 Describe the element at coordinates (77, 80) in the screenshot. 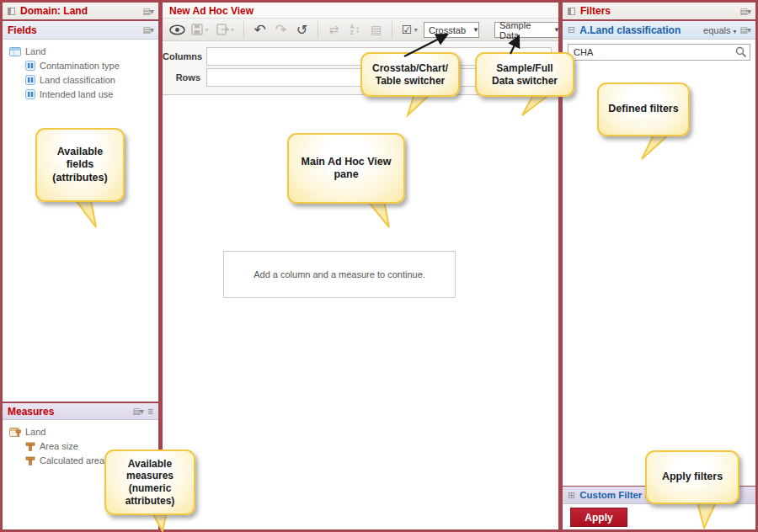

I see `field-label: Land classification` at that location.